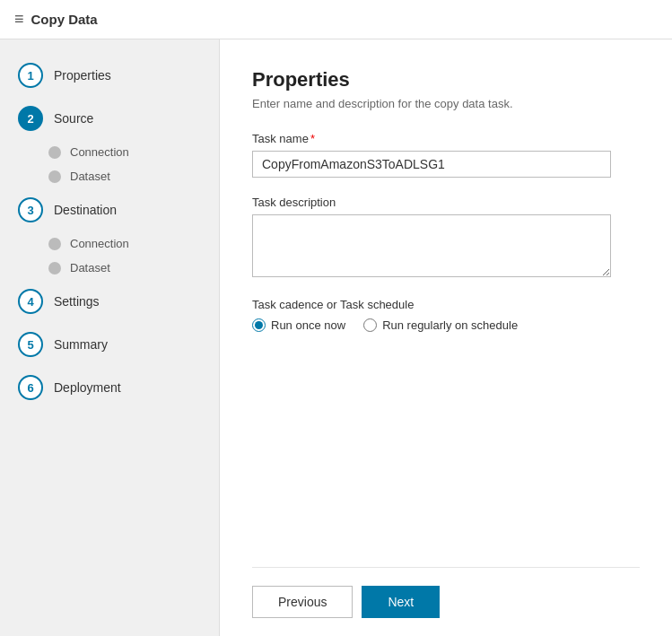  Describe the element at coordinates (450, 325) in the screenshot. I see `run-schedule-label: Run regularly on schedule` at that location.